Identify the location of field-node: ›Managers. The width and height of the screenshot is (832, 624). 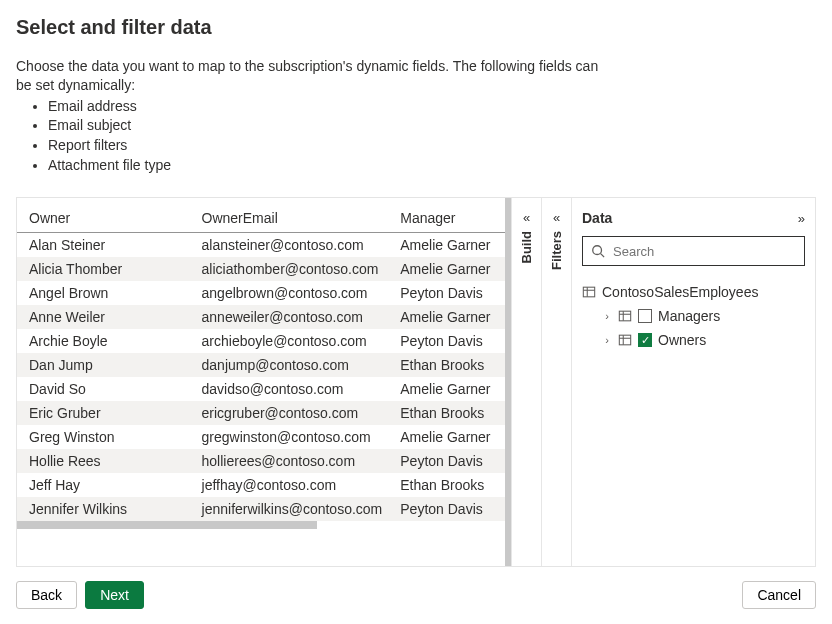
(694, 316).